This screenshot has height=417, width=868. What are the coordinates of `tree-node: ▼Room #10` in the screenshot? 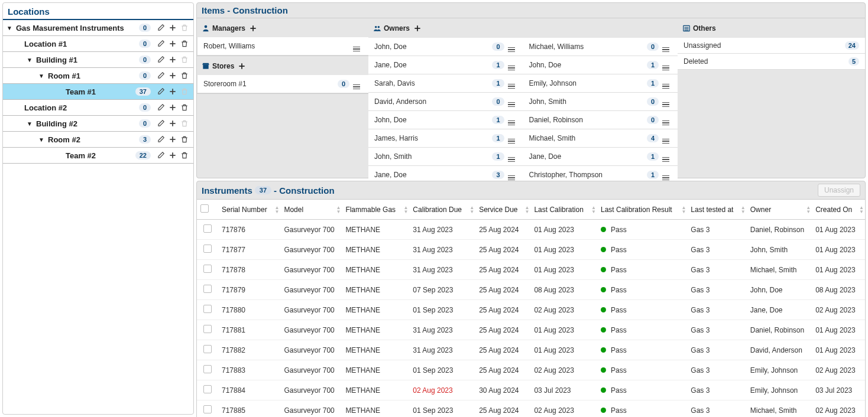 It's located at (98, 76).